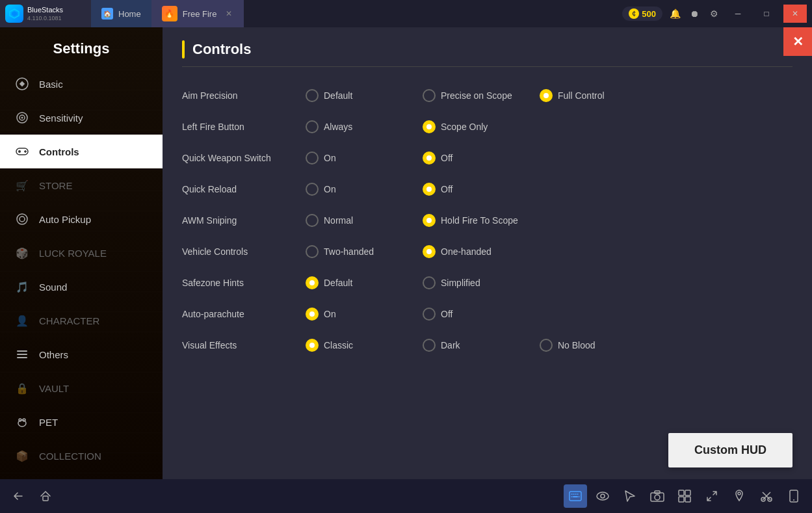  Describe the element at coordinates (488, 127) in the screenshot. I see `setting-row-left-fire: Left Fire Button Always Scope Only` at that location.